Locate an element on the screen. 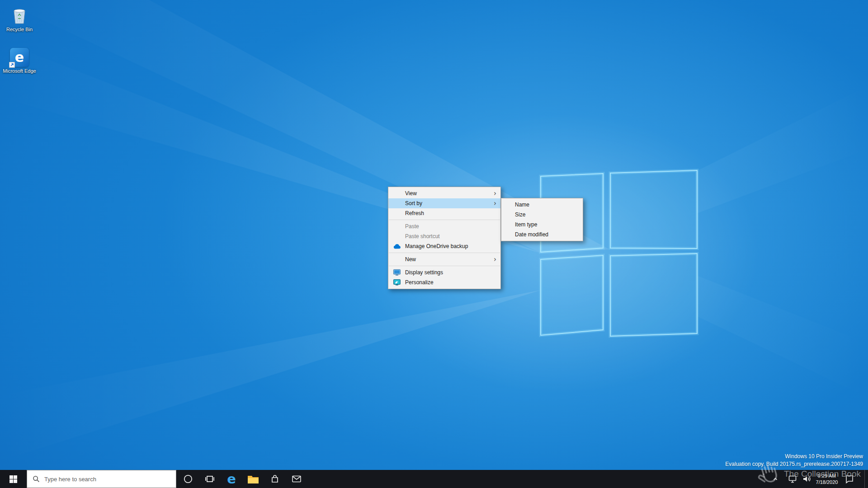 This screenshot has height=488, width=868. menu-item-personalize: Personalize is located at coordinates (444, 282).